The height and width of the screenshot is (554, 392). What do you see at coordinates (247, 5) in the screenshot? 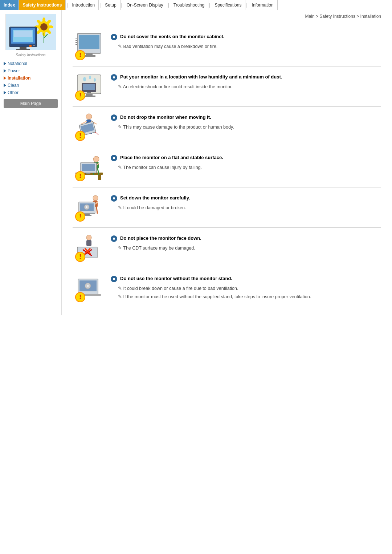
I see `nav-sep-6: |` at bounding box center [247, 5].